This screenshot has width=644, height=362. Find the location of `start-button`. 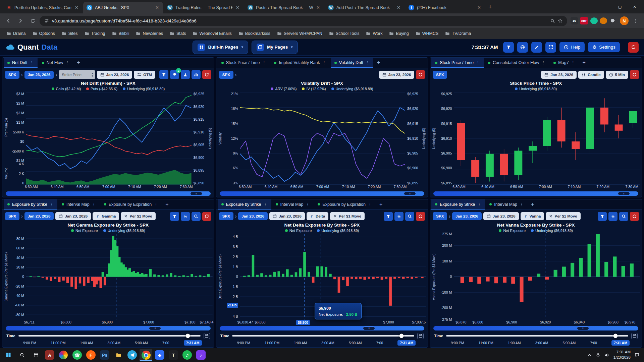

start-button is located at coordinates (8, 355).